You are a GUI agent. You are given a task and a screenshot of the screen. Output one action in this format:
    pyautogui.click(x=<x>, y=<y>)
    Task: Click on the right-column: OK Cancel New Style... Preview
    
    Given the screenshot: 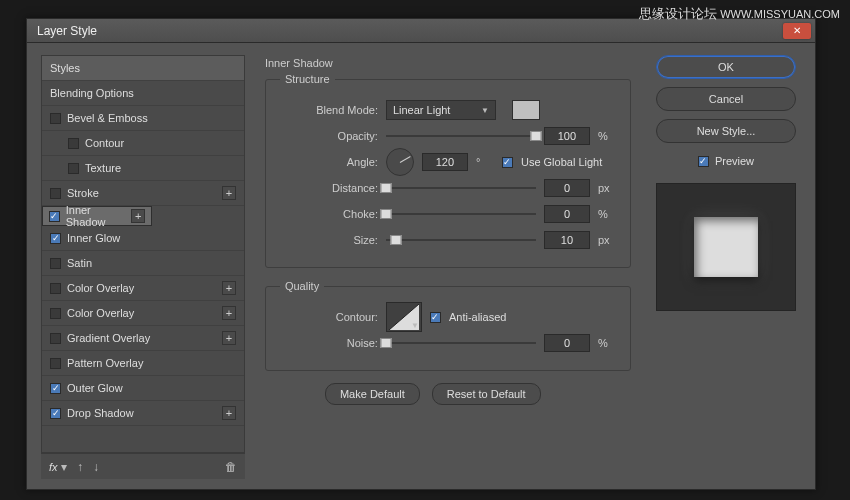 What is the action you would take?
    pyautogui.click(x=726, y=267)
    